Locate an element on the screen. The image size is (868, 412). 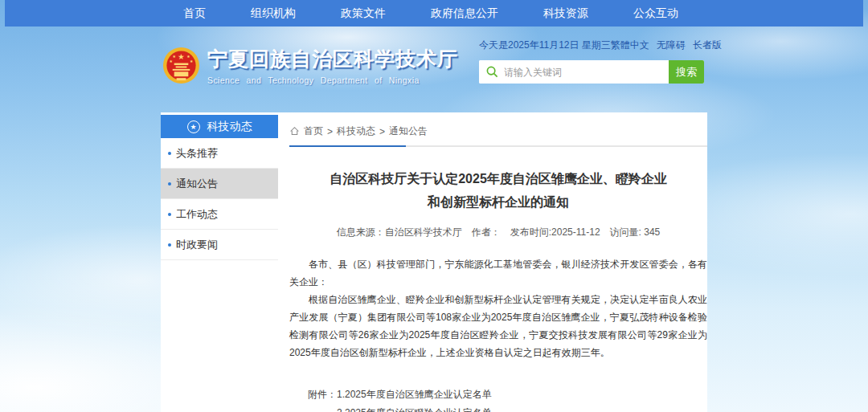
article-paragraph: 各市、县（区）科技管理部门，宁东能源化工基地管委会，银川经济技术开发区管委会，各… is located at coordinates (498, 273).